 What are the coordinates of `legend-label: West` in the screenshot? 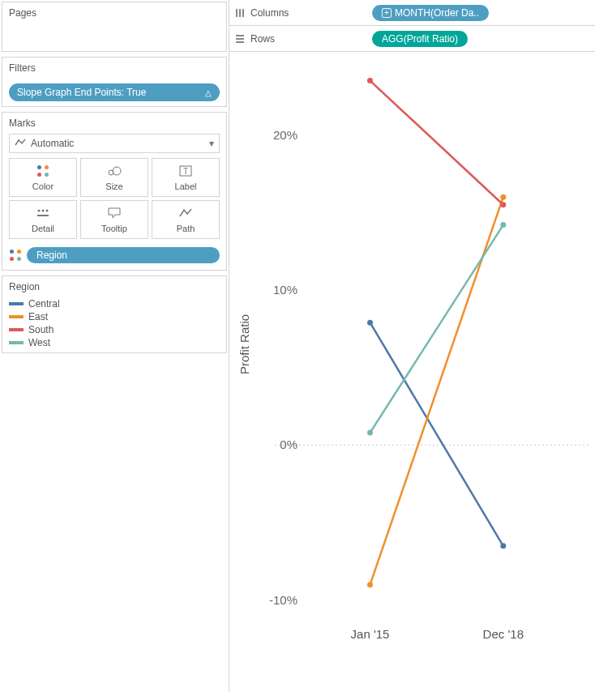 It's located at (39, 343).